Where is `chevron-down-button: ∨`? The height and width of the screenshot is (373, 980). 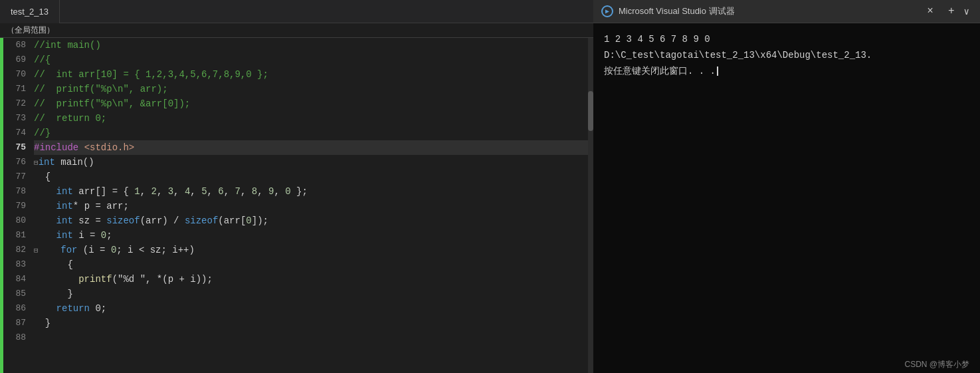 chevron-down-button: ∨ is located at coordinates (967, 12).